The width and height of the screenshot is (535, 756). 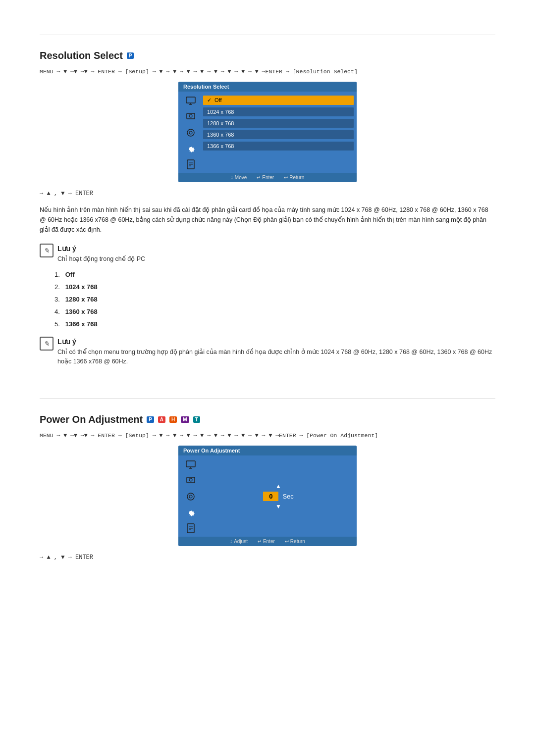 What do you see at coordinates (197, 420) in the screenshot?
I see `section2-badge-t: T` at bounding box center [197, 420].